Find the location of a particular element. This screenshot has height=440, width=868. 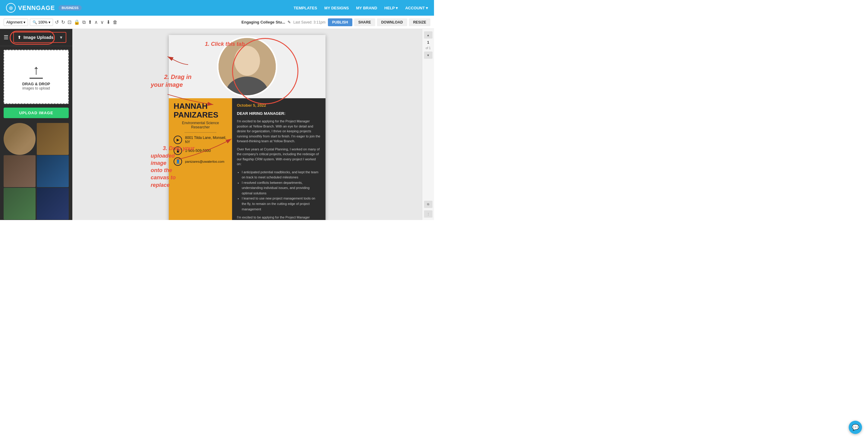

nav-right: TEMPLATES MY DESIGNS MY BRAND HELP ▾ ACC… is located at coordinates (361, 8).